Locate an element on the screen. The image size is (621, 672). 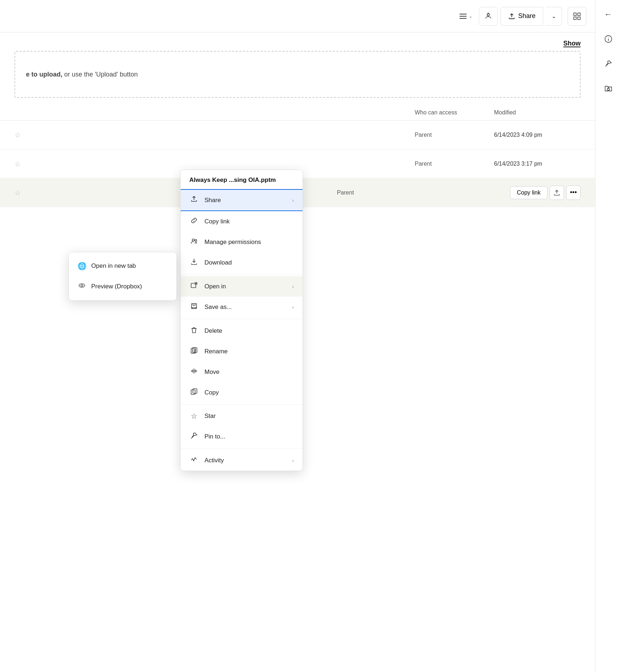
open-in-submenu: 🌐 Open in new tab Preview (Dropbox) is located at coordinates (123, 276).